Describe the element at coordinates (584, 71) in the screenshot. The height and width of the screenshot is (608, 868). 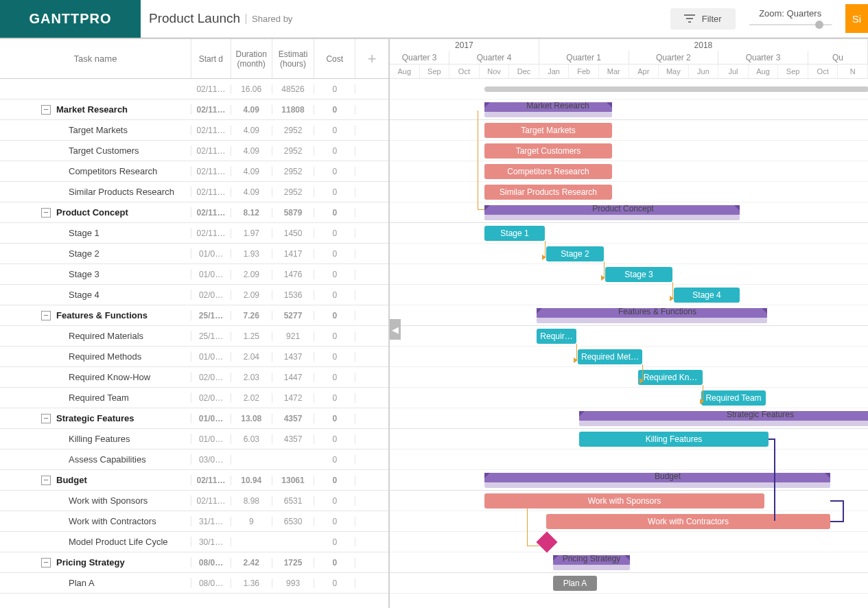
I see `month-label: Feb` at that location.